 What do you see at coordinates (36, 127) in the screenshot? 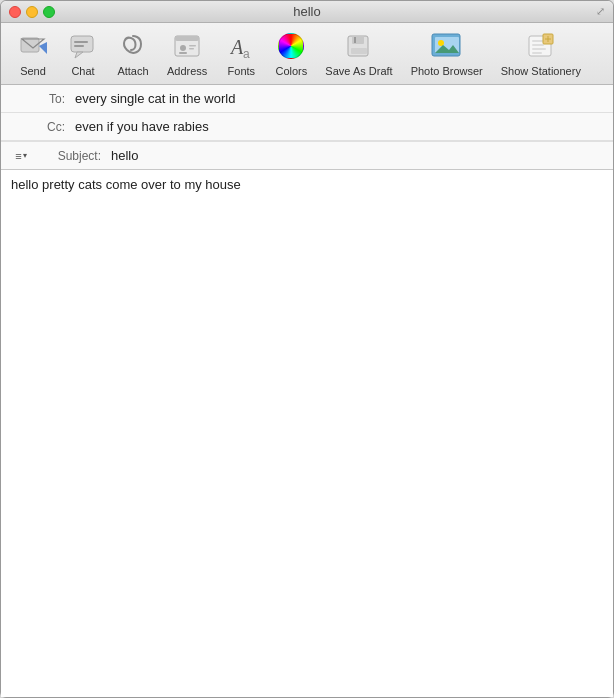
I see `cc-label: Cc:` at bounding box center [36, 127].